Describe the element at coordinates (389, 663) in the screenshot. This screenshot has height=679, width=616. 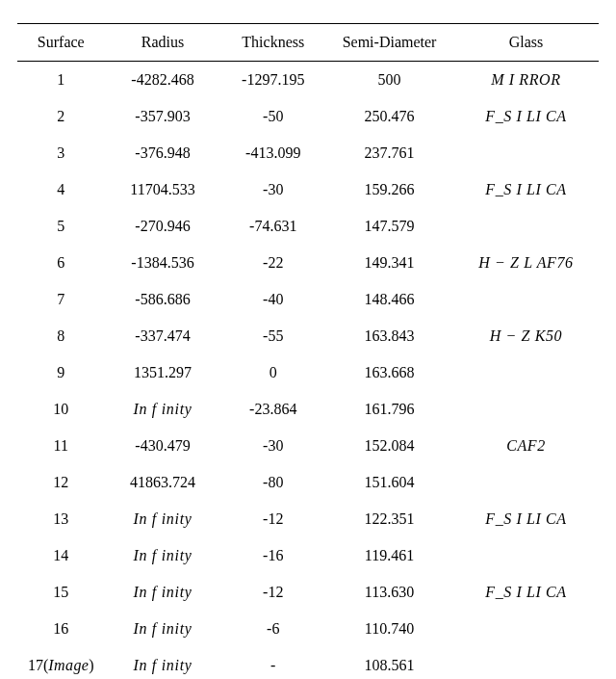
I see `cell-semidiameter: 108.561` at that location.